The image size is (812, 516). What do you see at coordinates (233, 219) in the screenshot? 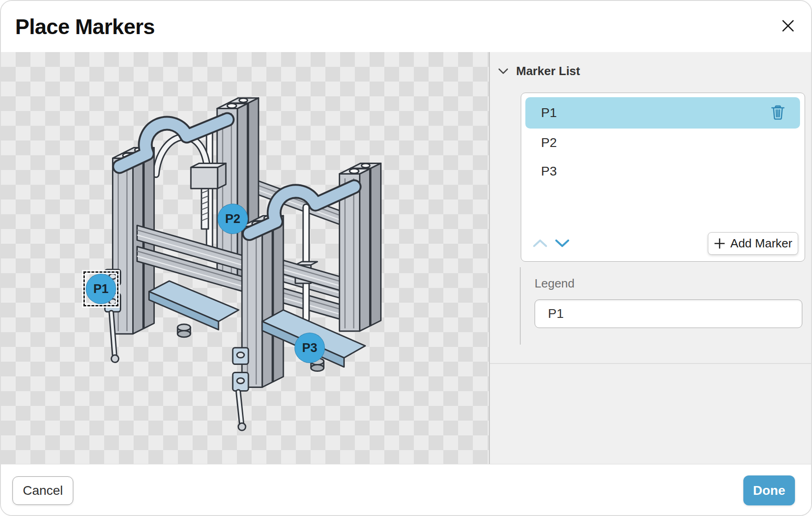
I see `canvas-marker-p2: P2` at bounding box center [233, 219].